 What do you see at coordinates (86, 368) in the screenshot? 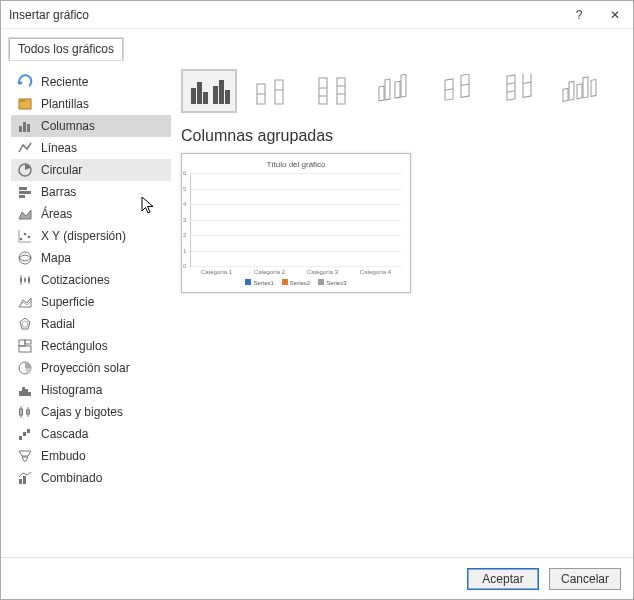
I see `sidebar-item-label: Proyección solar` at bounding box center [86, 368].